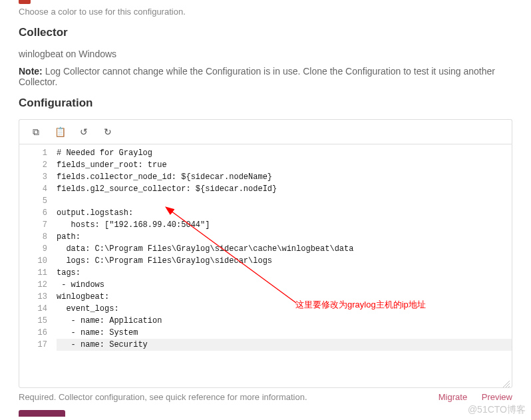 The height and width of the screenshot is (420, 531). What do you see at coordinates (284, 213) in the screenshot?
I see `code-line: output.logstash:` at bounding box center [284, 213].